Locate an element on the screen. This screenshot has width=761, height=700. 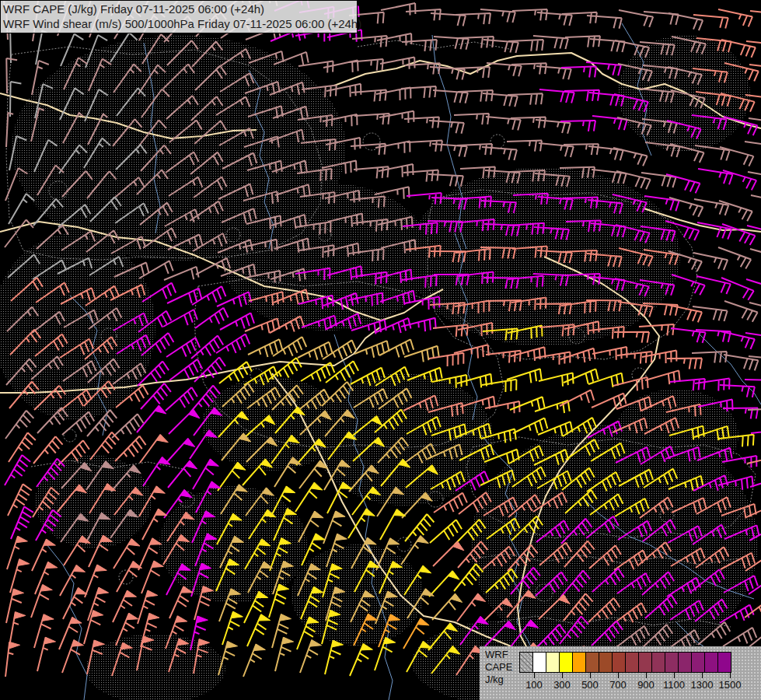
legend-label-unit: J/kg is located at coordinates (499, 680).